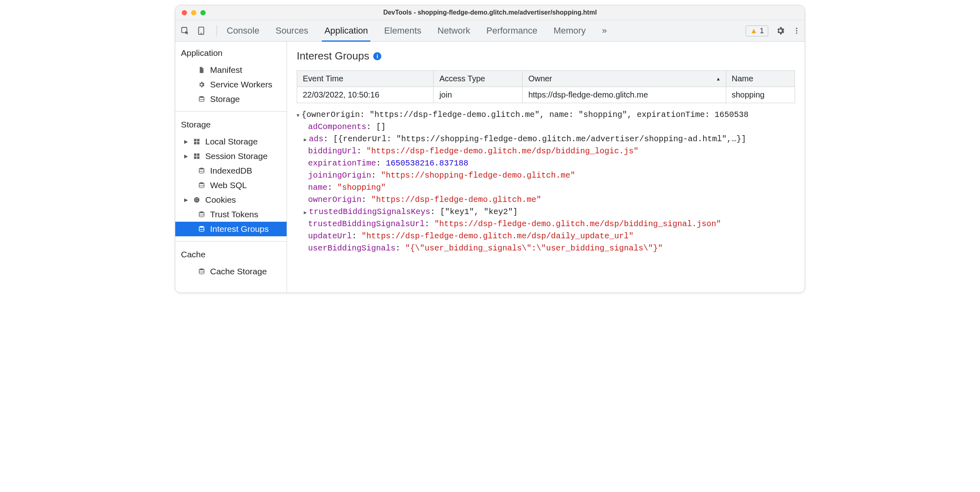 The image size is (980, 492). What do you see at coordinates (512, 31) in the screenshot?
I see `tab-performance: Performance` at bounding box center [512, 31].